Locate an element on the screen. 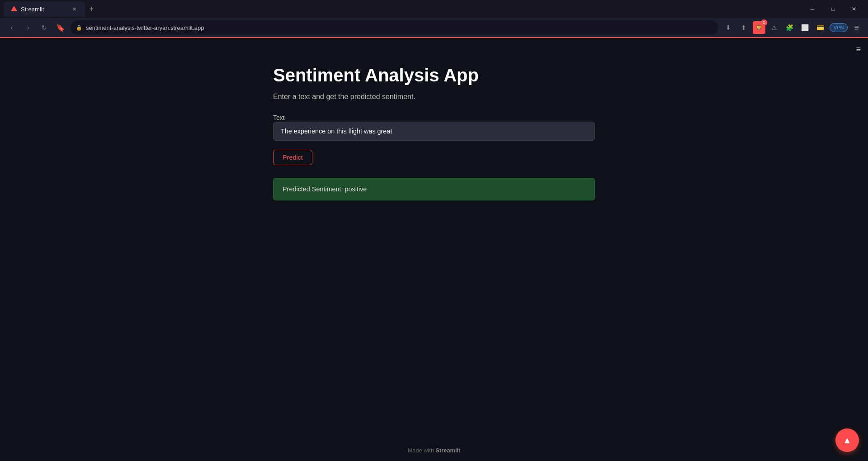  window-controls: ─ □ ✕ is located at coordinates (833, 9).